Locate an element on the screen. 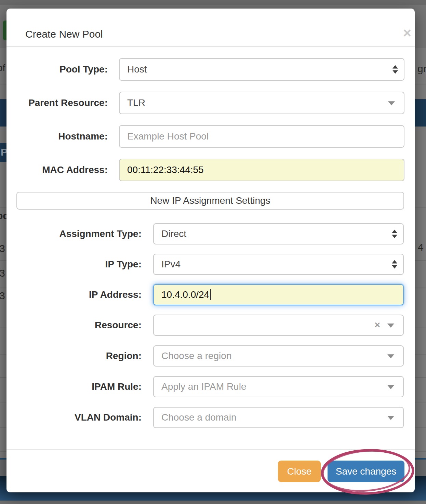 The height and width of the screenshot is (504, 426). ipam-rule-placeholder: Apply an IPAM Rule is located at coordinates (278, 387).